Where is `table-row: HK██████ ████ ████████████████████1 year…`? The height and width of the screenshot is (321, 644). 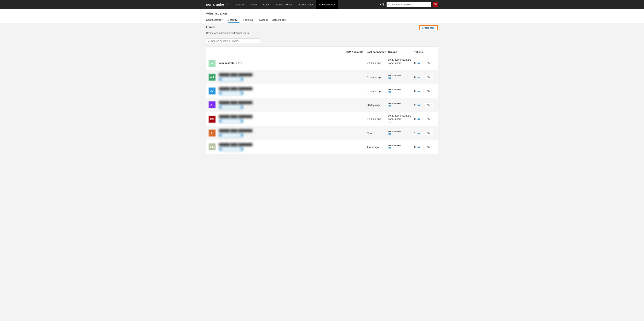 table-row: HK██████ ████ ████████████████████1 year… is located at coordinates (322, 147).